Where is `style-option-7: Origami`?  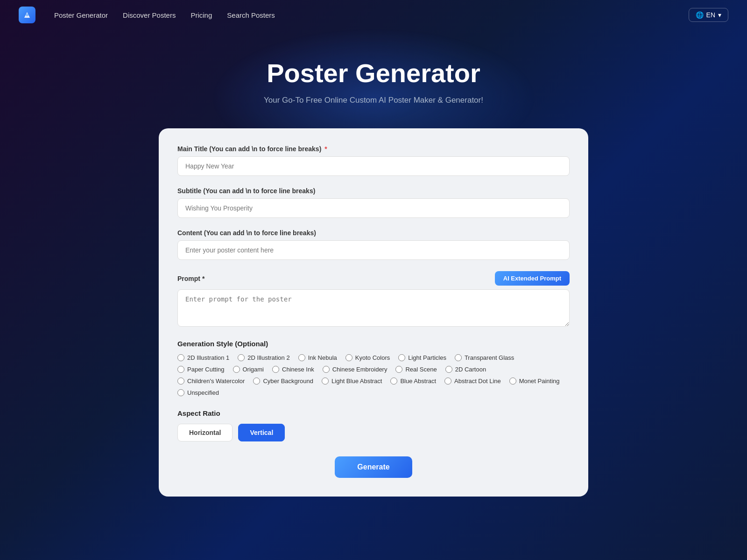
style-option-7: Origami is located at coordinates (248, 370).